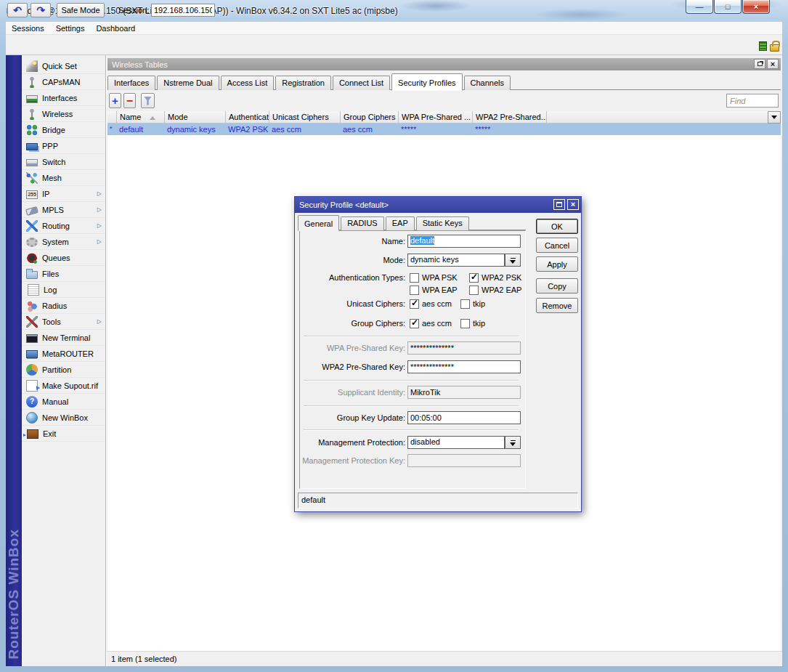 This screenshot has height=672, width=788. What do you see at coordinates (64, 130) in the screenshot?
I see `sidebar-item-bridge: Bridge` at bounding box center [64, 130].